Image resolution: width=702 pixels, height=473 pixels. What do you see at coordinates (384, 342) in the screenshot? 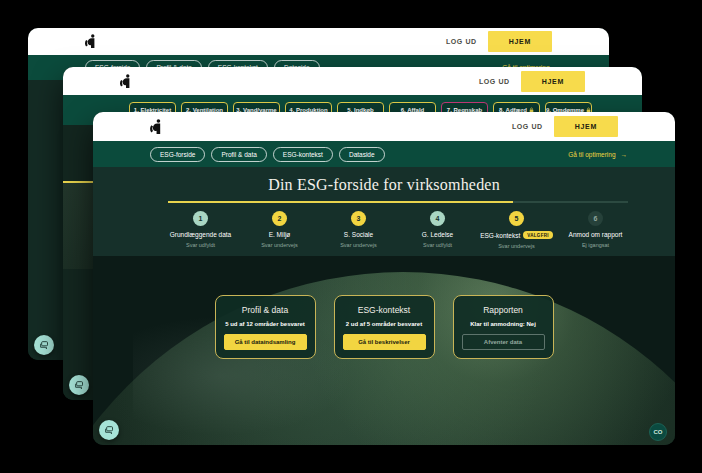
I see `go-to-descriptions-button: Gå til beskrivelser` at bounding box center [384, 342].